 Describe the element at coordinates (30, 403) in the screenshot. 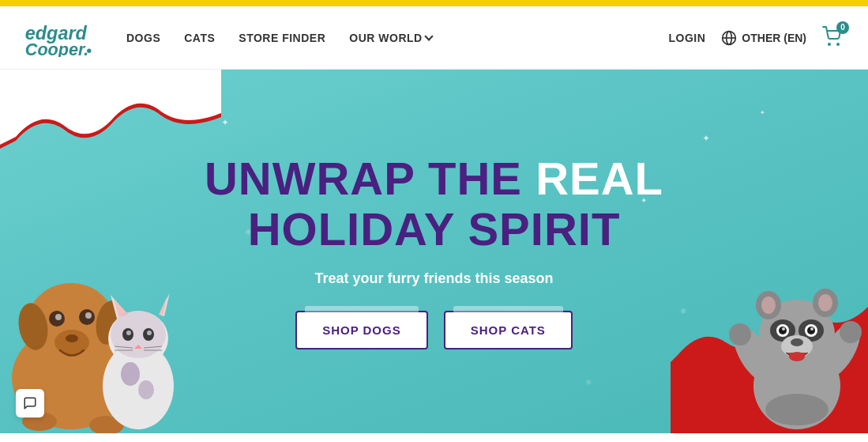

I see `chat-button` at that location.